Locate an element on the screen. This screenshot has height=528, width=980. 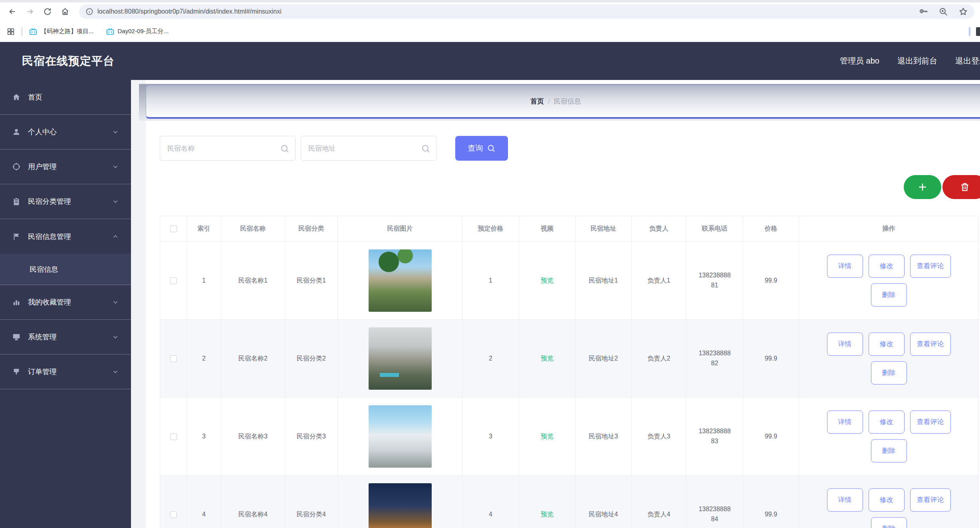
apps-grid-icon is located at coordinates (11, 32).